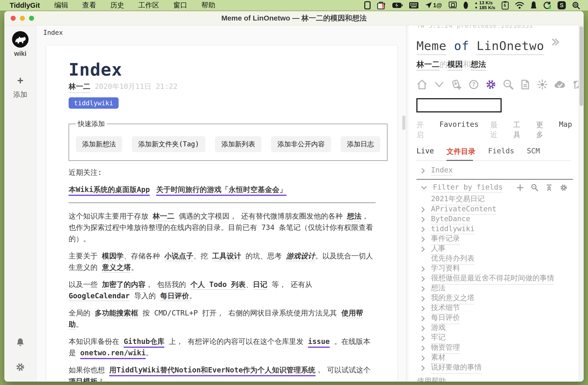 Image resolution: width=588 pixels, height=385 pixels. What do you see at coordinates (61, 5) in the screenshot?
I see `menu-item: 编辑` at bounding box center [61, 5].